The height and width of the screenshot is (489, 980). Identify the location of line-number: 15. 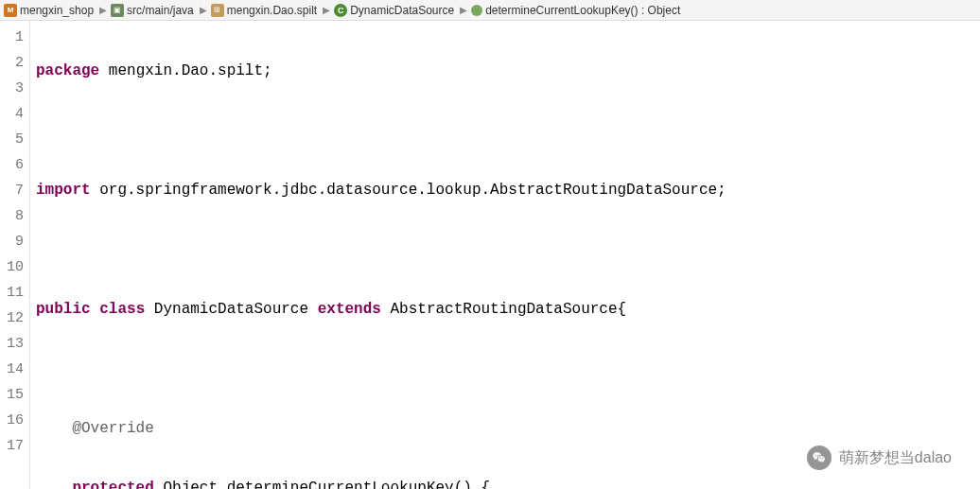
(15, 395).